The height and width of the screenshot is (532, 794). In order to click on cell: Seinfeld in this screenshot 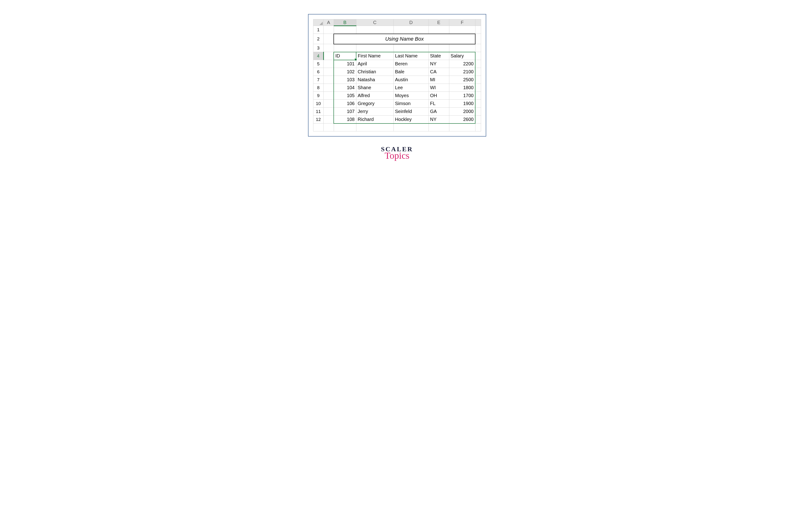, I will do `click(411, 112)`.